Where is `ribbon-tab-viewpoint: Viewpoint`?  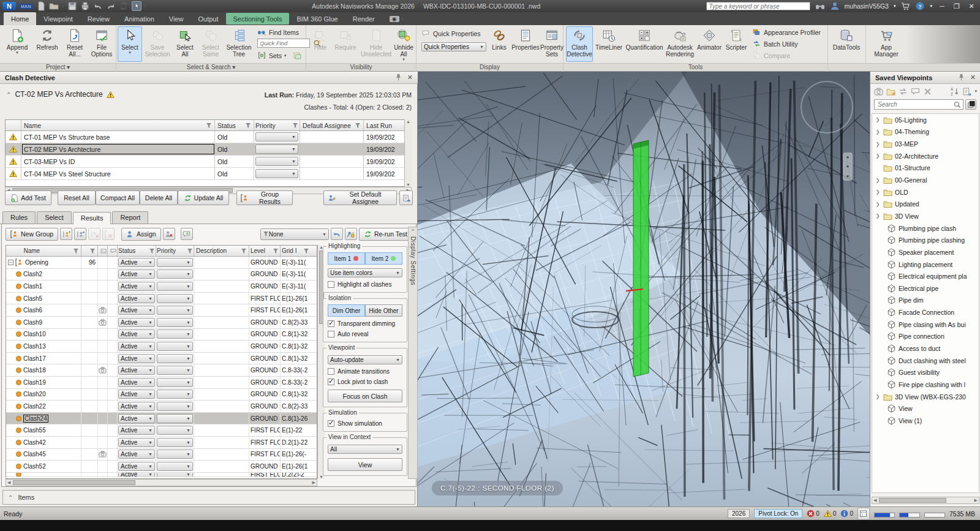
ribbon-tab-viewpoint: Viewpoint is located at coordinates (58, 18).